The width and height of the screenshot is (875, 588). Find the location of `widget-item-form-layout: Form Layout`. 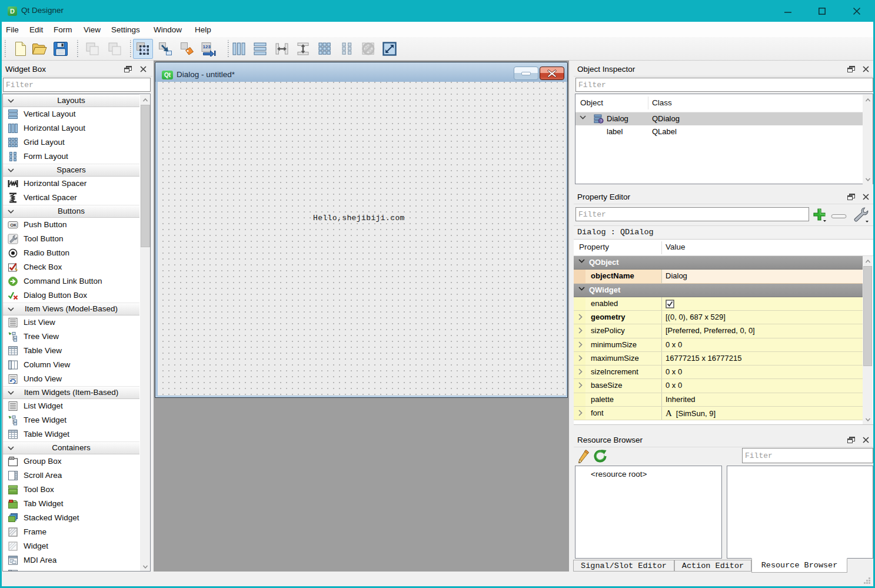

widget-item-form-layout: Form Layout is located at coordinates (71, 157).